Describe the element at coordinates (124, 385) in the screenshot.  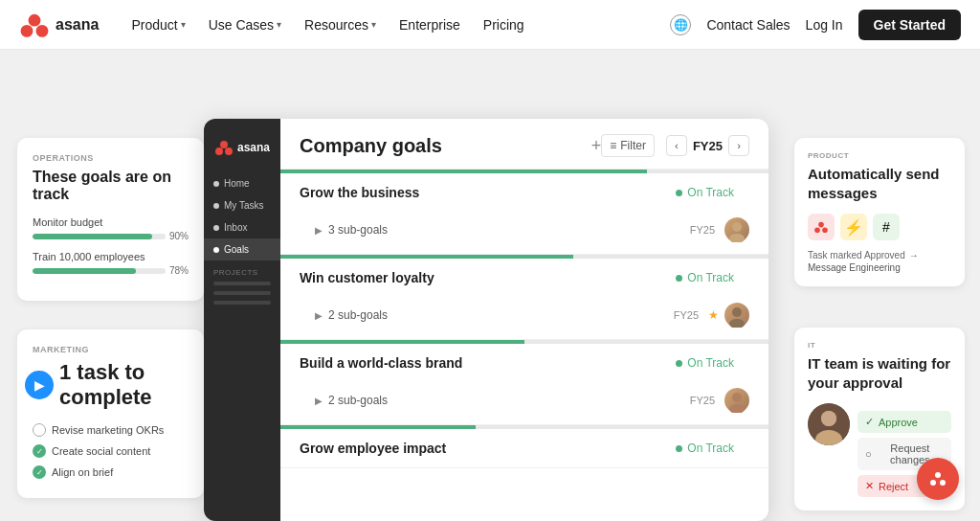
I see `task-count: 1 task to complete` at that location.